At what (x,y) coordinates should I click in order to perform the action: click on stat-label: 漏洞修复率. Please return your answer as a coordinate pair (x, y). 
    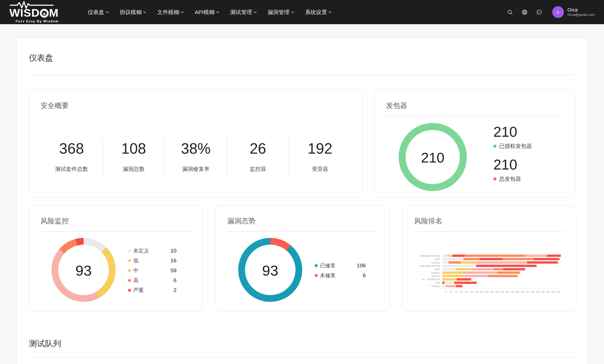
    Looking at the image, I should click on (196, 169).